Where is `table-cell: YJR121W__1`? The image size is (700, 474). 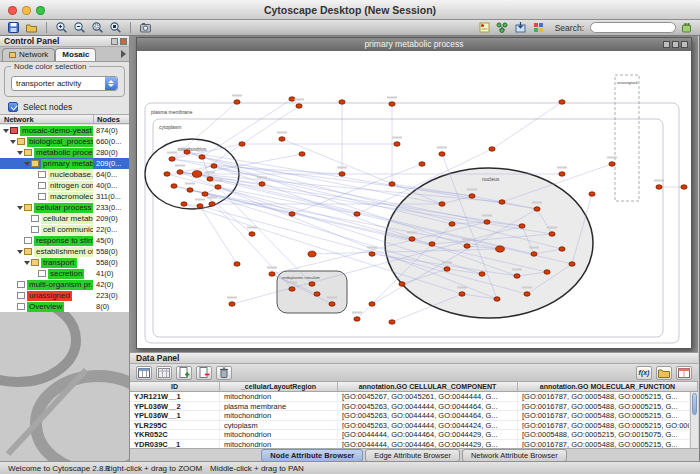
table-cell: YJR121W__1 is located at coordinates (175, 396).